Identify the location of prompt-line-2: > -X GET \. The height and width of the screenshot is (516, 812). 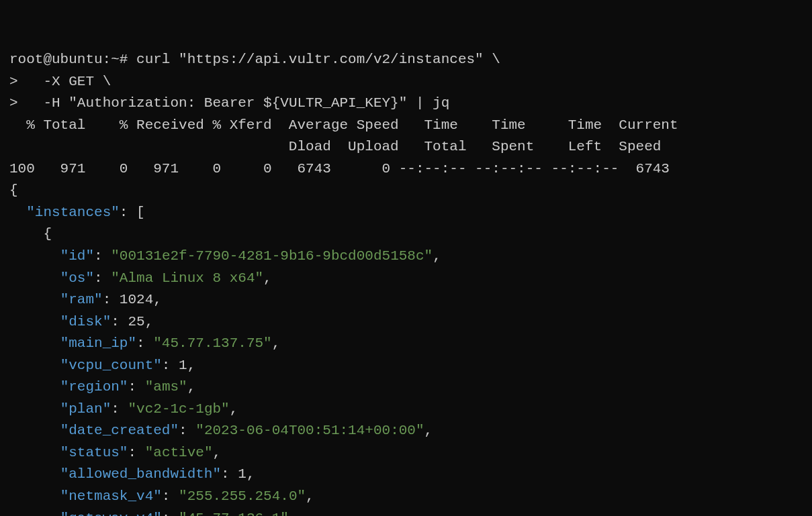
(60, 82).